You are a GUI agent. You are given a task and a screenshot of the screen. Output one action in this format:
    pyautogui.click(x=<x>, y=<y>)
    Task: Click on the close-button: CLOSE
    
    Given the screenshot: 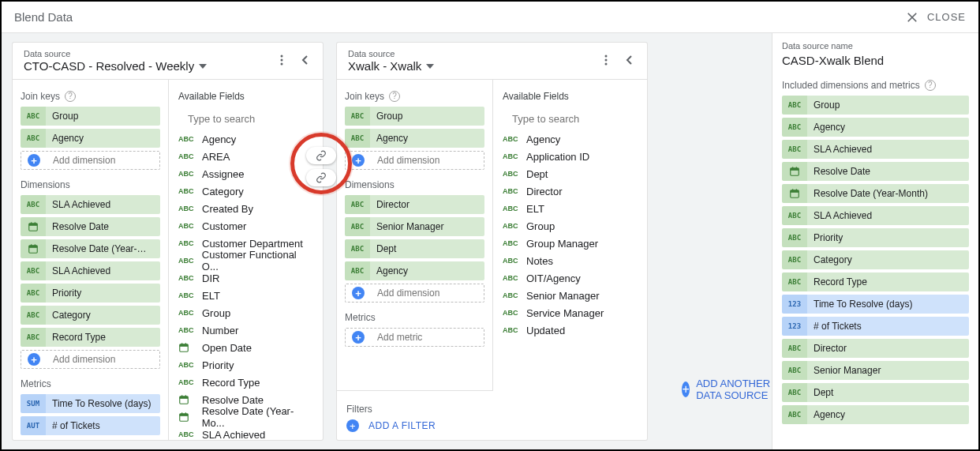 What is the action you would take?
    pyautogui.click(x=936, y=17)
    